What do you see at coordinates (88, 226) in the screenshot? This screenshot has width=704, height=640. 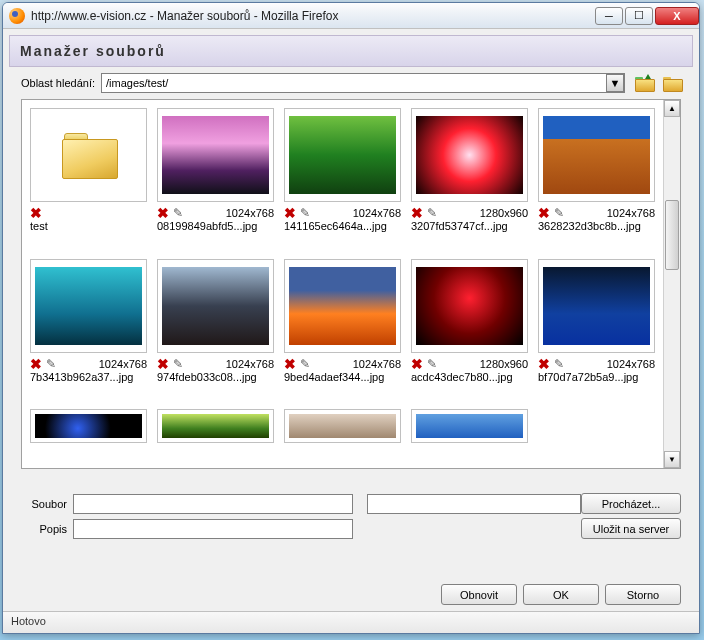 I see `file-name: test` at bounding box center [88, 226].